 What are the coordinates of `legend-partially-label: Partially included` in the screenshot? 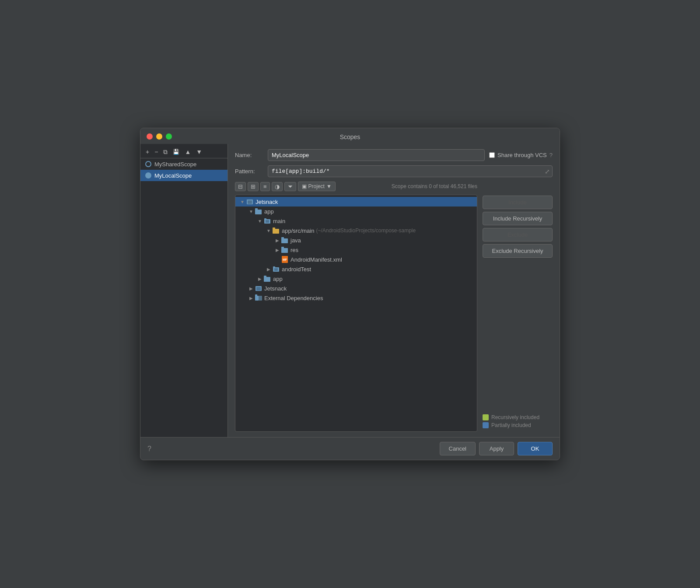 It's located at (511, 425).